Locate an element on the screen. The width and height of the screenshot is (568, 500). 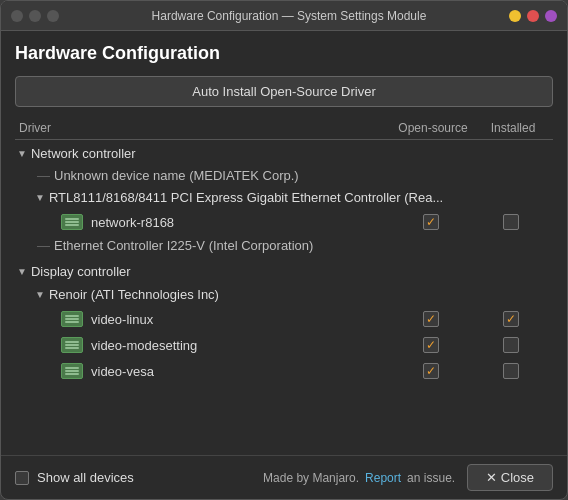
driver-icon-network-r8168 is located at coordinates (72, 222).